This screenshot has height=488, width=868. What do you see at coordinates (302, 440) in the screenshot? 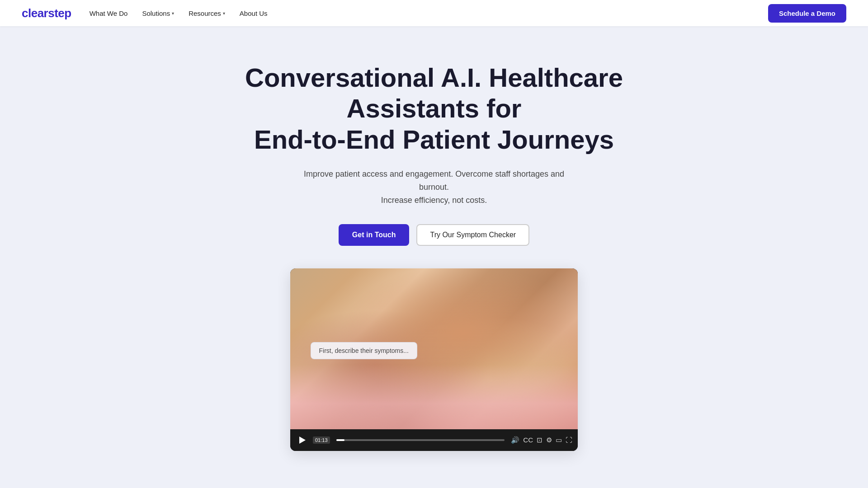
I see `play-icon` at bounding box center [302, 440].